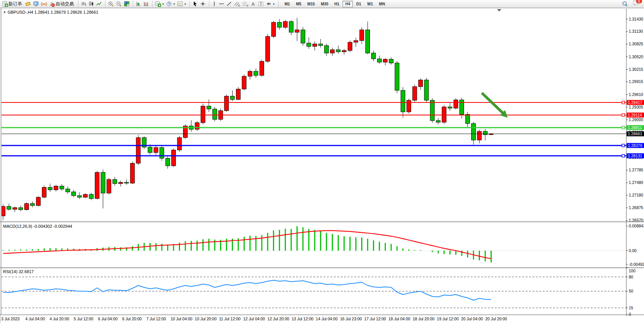 This screenshot has height=323, width=644. Describe the element at coordinates (631, 291) in the screenshot. I see `rsi-axis-label: 50` at that location.